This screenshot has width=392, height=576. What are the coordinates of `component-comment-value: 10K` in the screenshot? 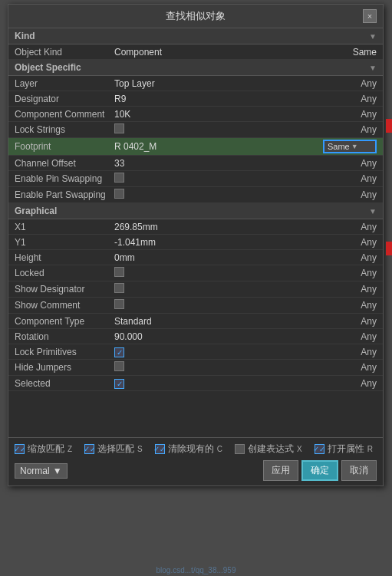 It's located at (219, 114).